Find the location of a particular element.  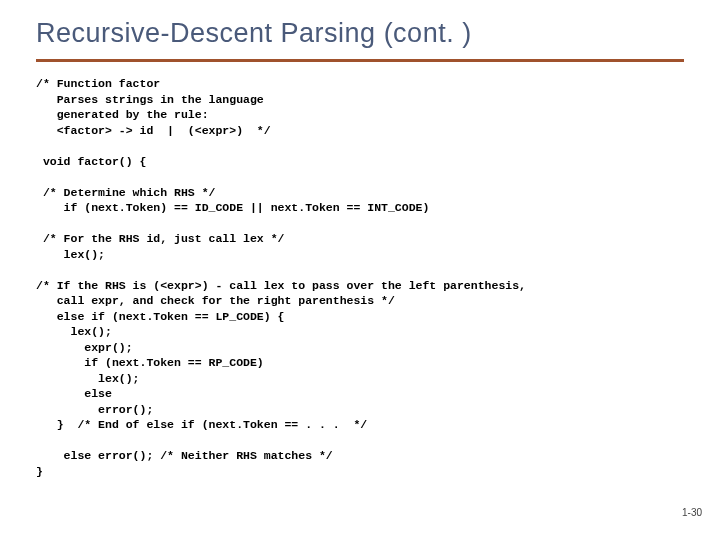

title-rule is located at coordinates (360, 60).